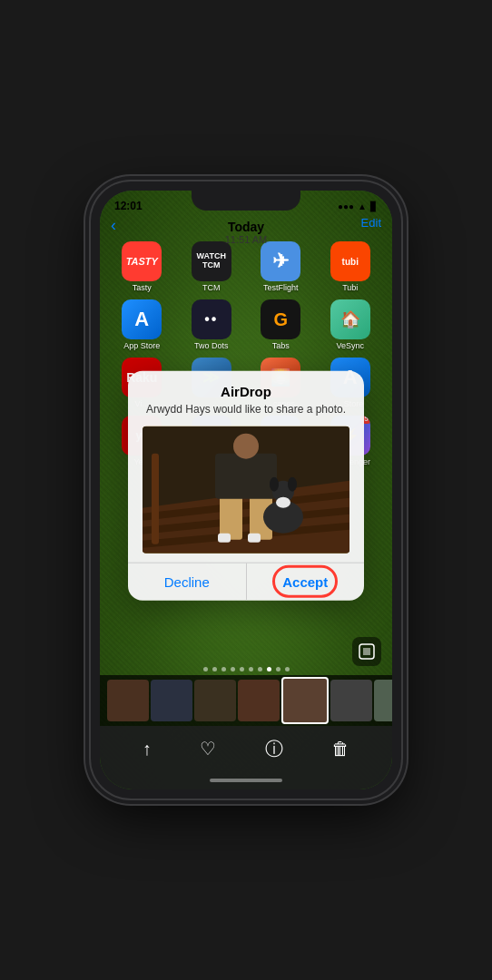 This screenshot has width=492, height=980. What do you see at coordinates (246, 232) in the screenshot?
I see `notif-header: Today 11:51 AM` at bounding box center [246, 232].